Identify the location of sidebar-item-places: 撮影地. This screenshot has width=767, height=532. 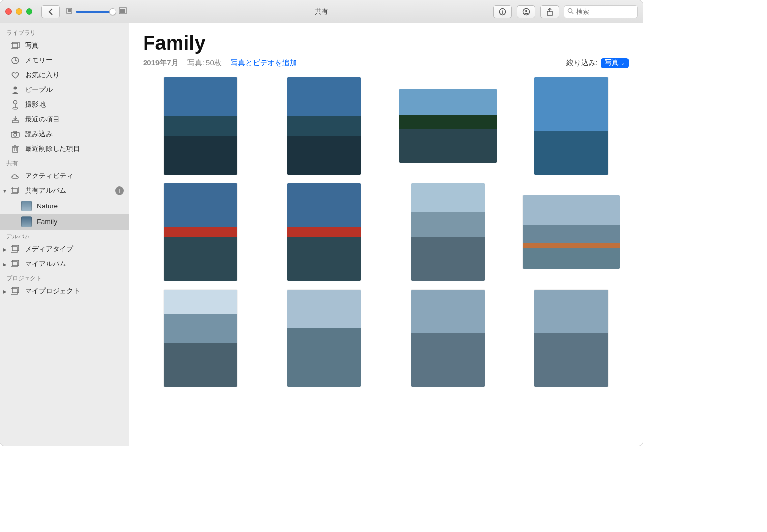
(65, 105).